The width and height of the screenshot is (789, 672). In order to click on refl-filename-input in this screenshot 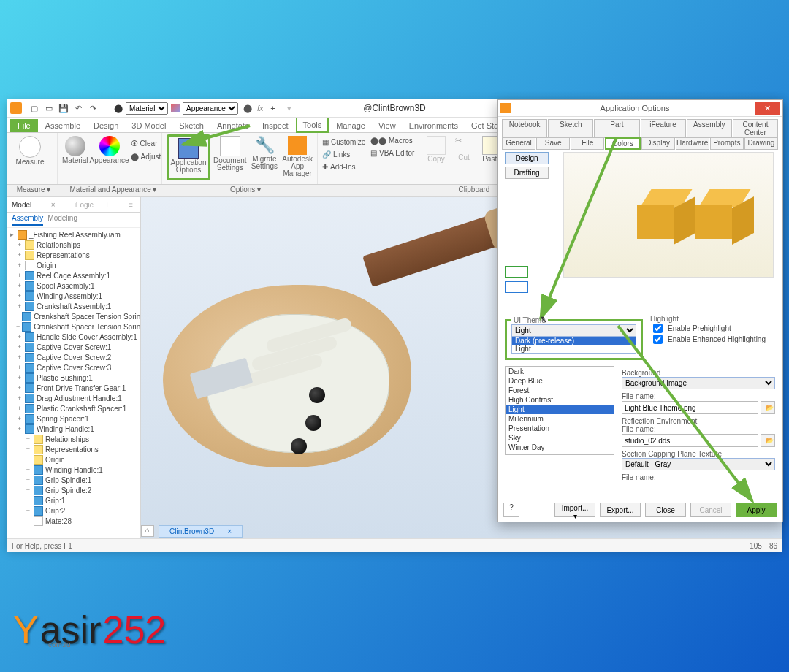, I will do `click(690, 440)`.